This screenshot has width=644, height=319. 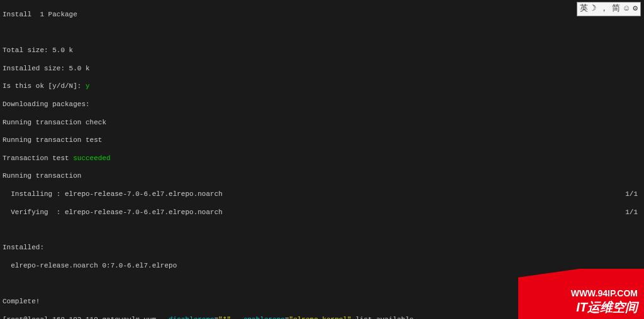 What do you see at coordinates (584, 9) in the screenshot?
I see `ime-lang-icon: 英` at bounding box center [584, 9].